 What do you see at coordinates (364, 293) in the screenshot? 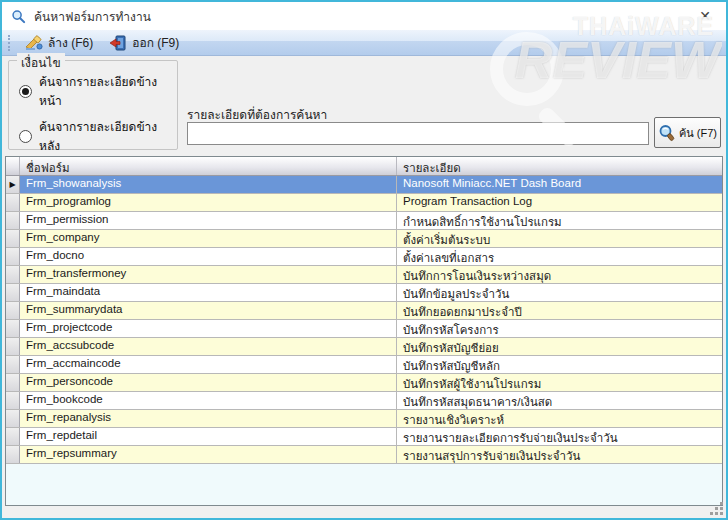
I see `table-row: Frm_maindataบันทึกข้อมูลประจำวัน` at bounding box center [364, 293].